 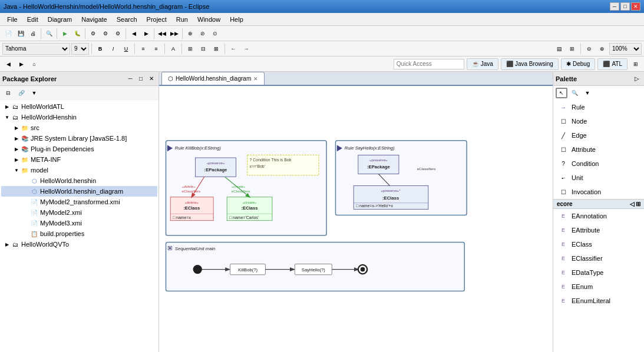 What do you see at coordinates (203, 49) in the screenshot?
I see `fmt-btn-2: ⊟` at bounding box center [203, 49].